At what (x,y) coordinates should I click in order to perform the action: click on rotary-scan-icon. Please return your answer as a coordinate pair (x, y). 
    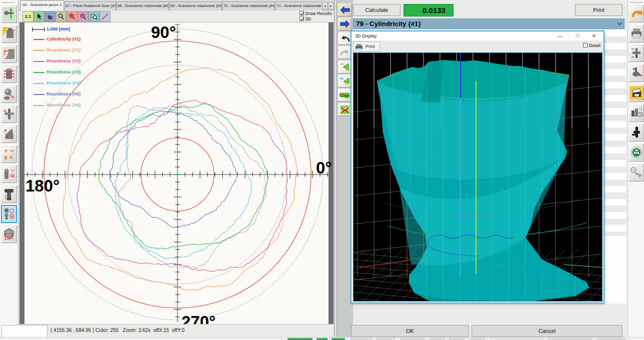
    Looking at the image, I should click on (9, 14).